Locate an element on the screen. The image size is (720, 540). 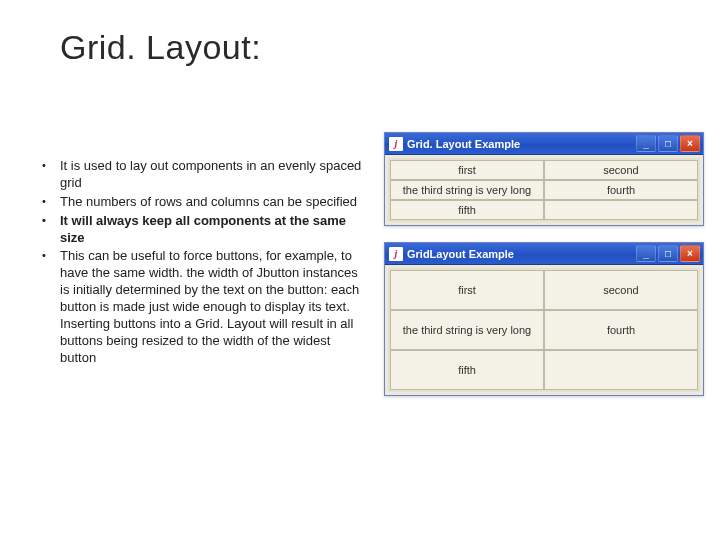
window-big: j GridLayout Example _ □ × first second … is located at coordinates (544, 319).